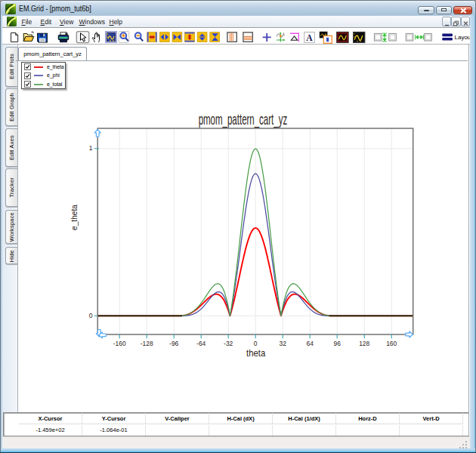 This screenshot has height=453, width=476. I want to click on svg-text: e_theta, so click(74, 217).